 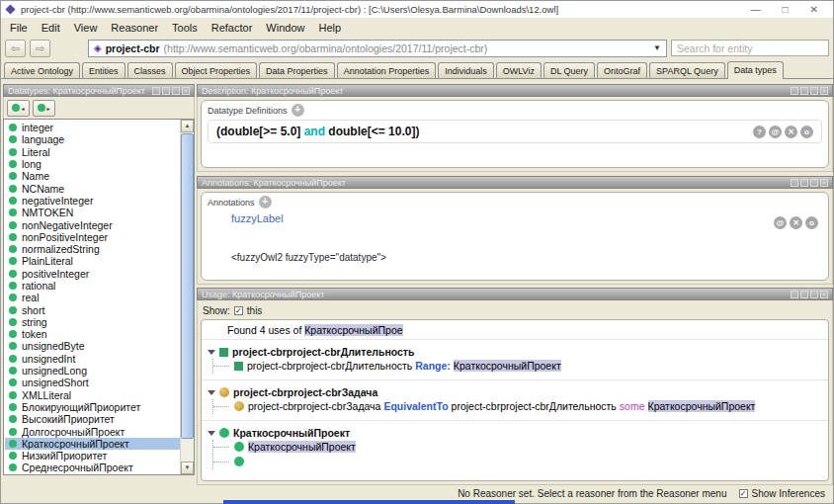 I want to click on tab: DL Query, so click(x=569, y=70).